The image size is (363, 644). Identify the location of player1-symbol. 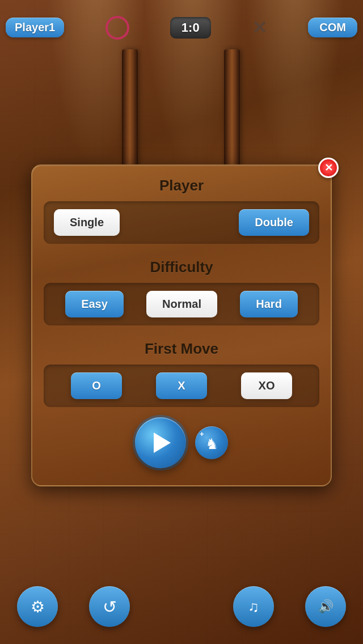
(117, 28).